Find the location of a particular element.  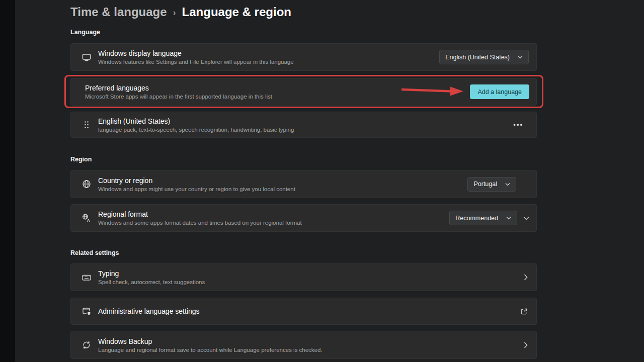

row-subtitle: Spell check, autocorrect, text suggestio… is located at coordinates (151, 282).